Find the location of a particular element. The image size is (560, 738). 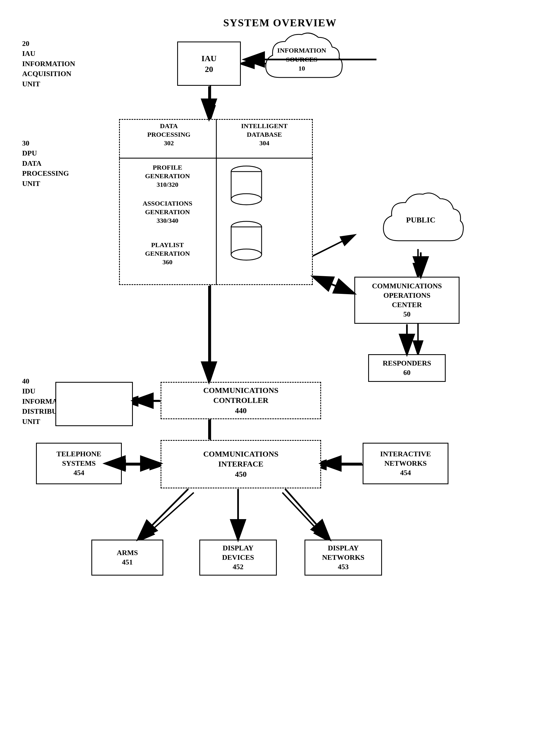

iau-box: IAU 20 is located at coordinates (209, 63).